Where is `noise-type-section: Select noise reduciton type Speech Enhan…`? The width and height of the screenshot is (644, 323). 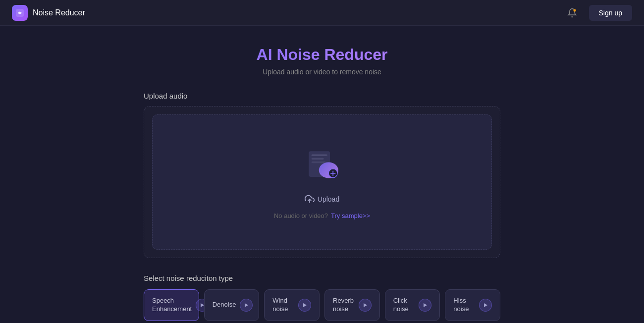
noise-type-section: Select noise reduciton type Speech Enhan… is located at coordinates (322, 297).